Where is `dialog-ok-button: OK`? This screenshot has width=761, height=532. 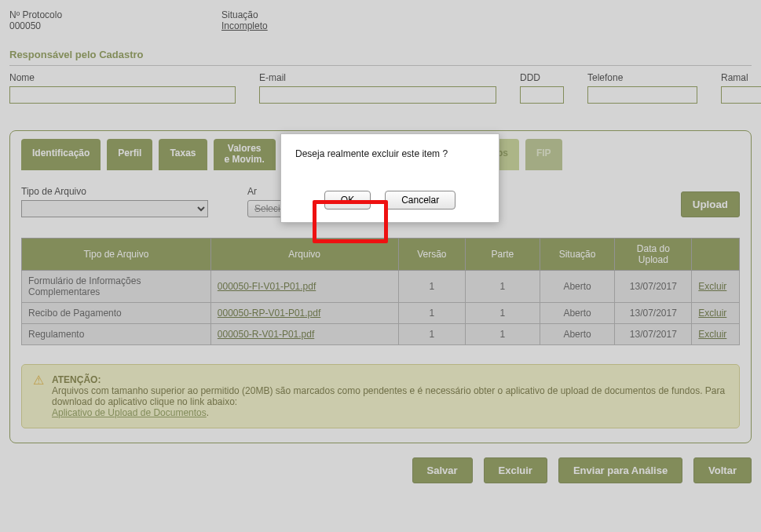 dialog-ok-button: OK is located at coordinates (347, 200).